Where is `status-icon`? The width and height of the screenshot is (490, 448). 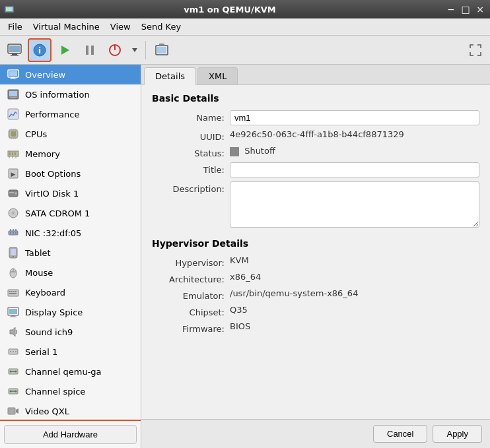
status-icon is located at coordinates (234, 152).